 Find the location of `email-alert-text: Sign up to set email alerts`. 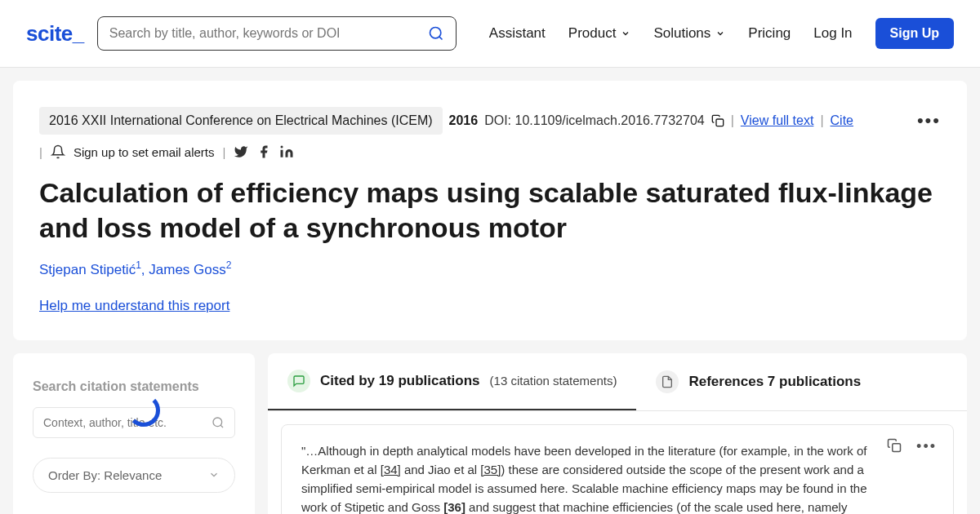

email-alert-text: Sign up to set email alerts is located at coordinates (144, 152).